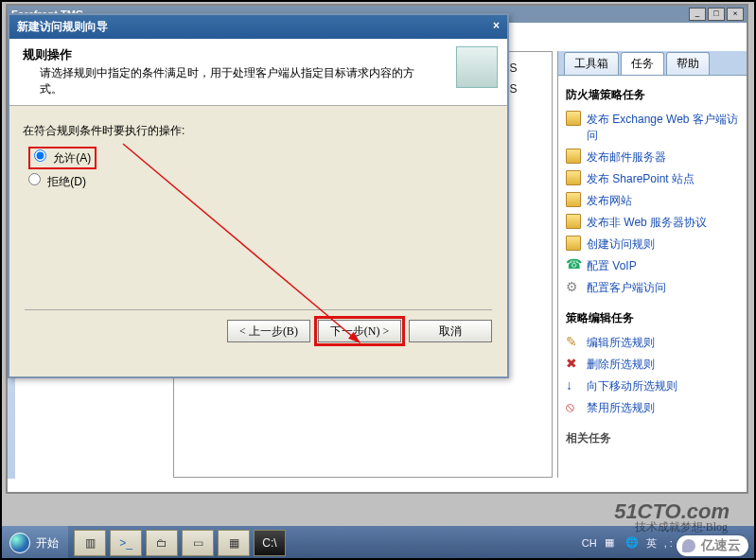 This screenshot has width=756, height=560. What do you see at coordinates (234, 543) in the screenshot?
I see `ql-switch-windows: ▦` at bounding box center [234, 543].